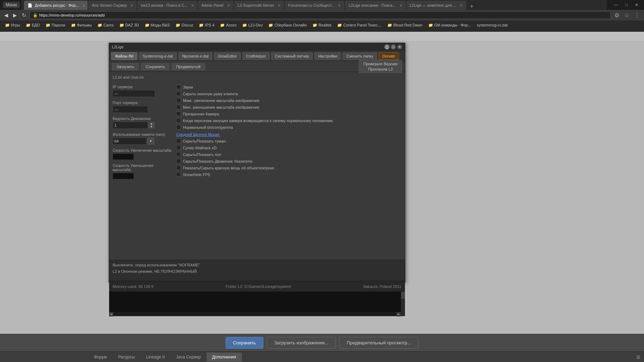 The width and height of the screenshot is (644, 362). I want to click on log-scrollbar, so click(403, 304).